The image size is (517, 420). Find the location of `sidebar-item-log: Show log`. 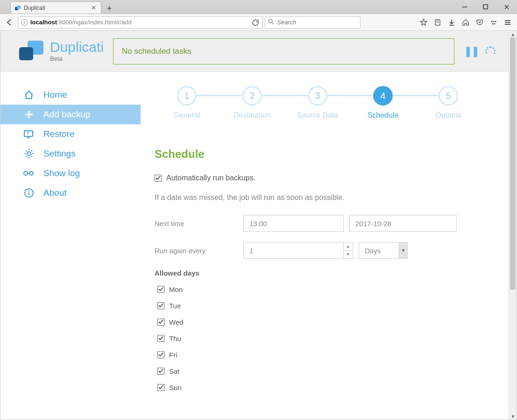

sidebar-item-log: Show log is located at coordinates (71, 173).